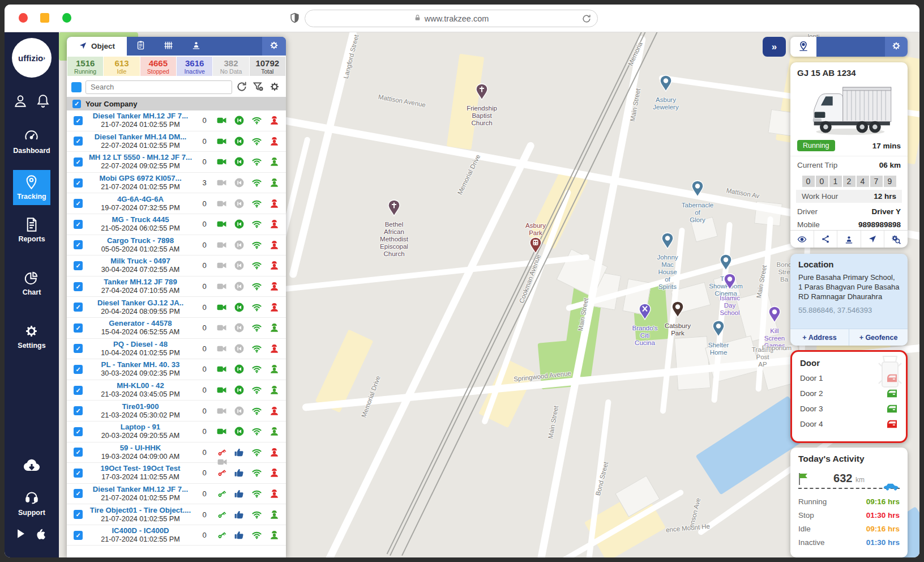 This screenshot has width=924, height=562. What do you see at coordinates (678, 310) in the screenshot?
I see `catsbury-park-pin-icon` at bounding box center [678, 310].